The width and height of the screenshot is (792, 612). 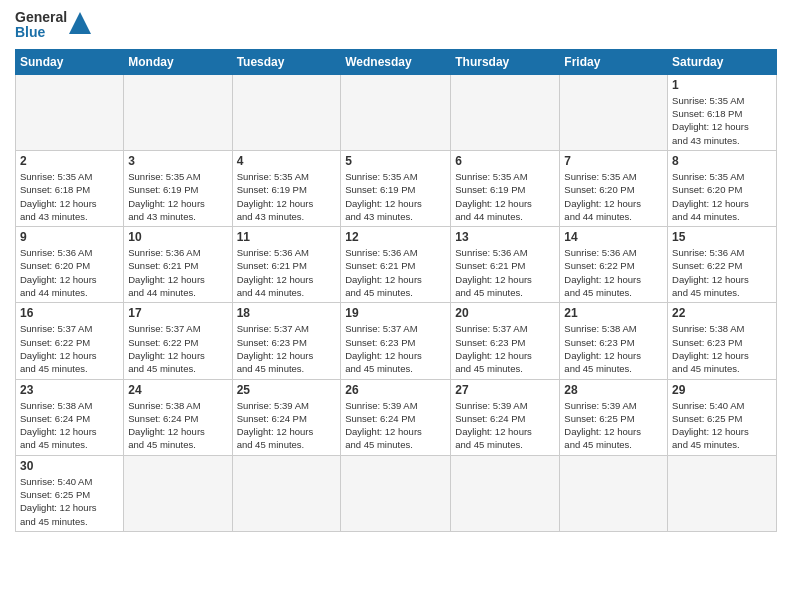 What do you see at coordinates (505, 390) in the screenshot?
I see `day-number: 27` at bounding box center [505, 390].